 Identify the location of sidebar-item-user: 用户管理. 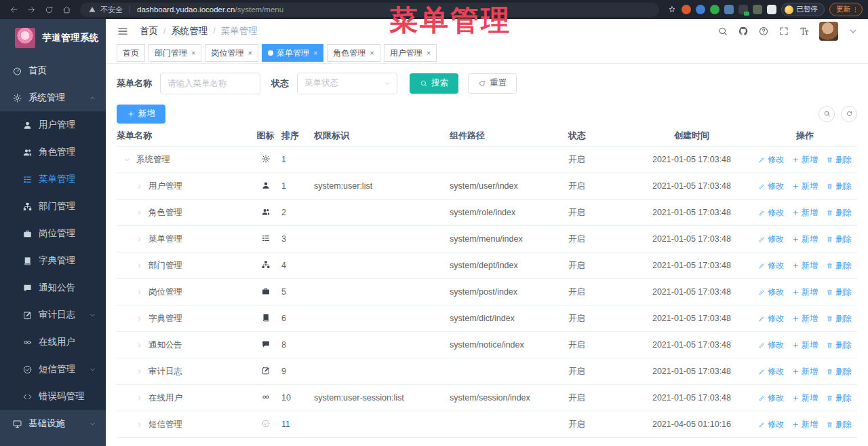
(53, 125).